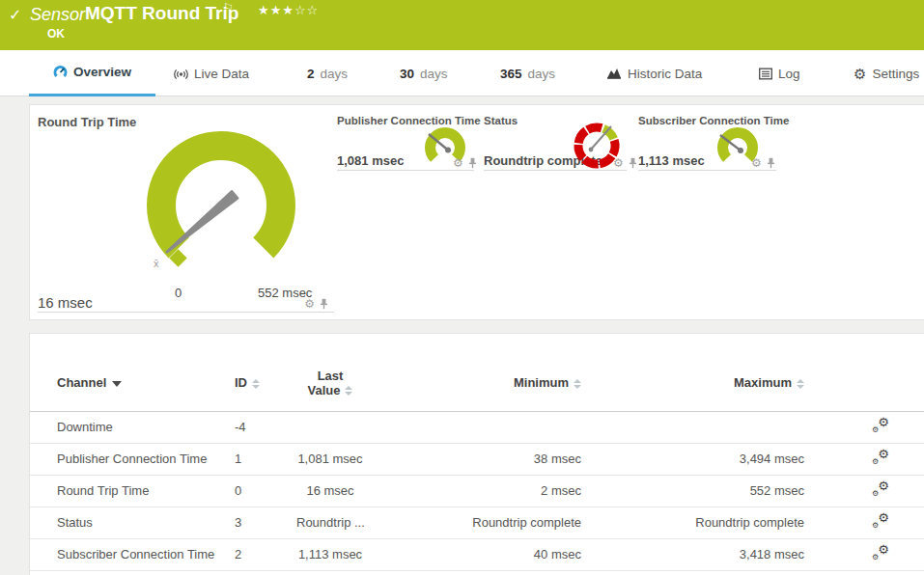 This screenshot has height=575, width=924. Describe the element at coordinates (473, 523) in the screenshot. I see `channel-minimum: Roundtrip complete` at that location.